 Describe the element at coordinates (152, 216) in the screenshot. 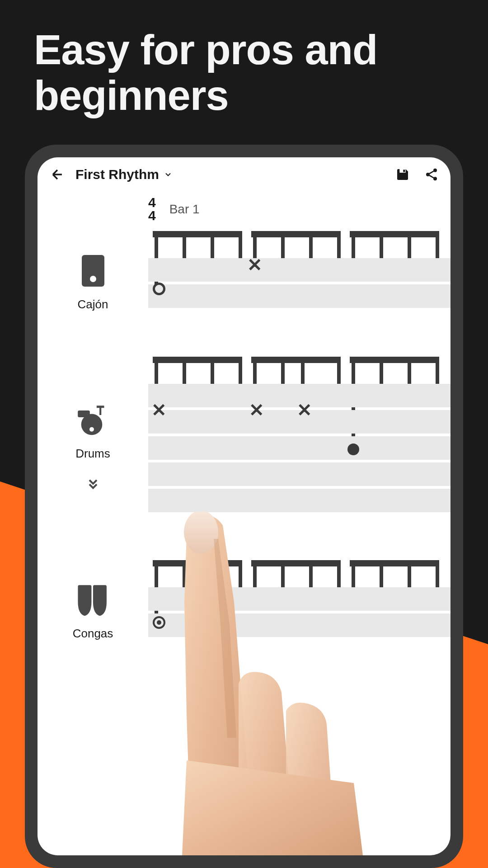

I see `time-sig-bottom: 4` at that location.